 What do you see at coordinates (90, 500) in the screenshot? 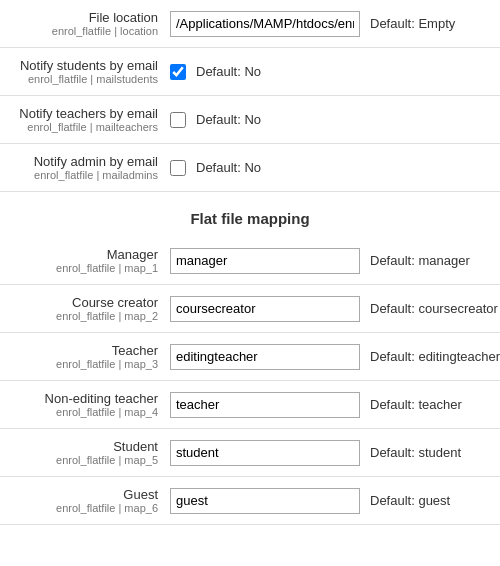
I see `label-cell-guest: Guest enrol_flatfile | map_6` at bounding box center [90, 500].